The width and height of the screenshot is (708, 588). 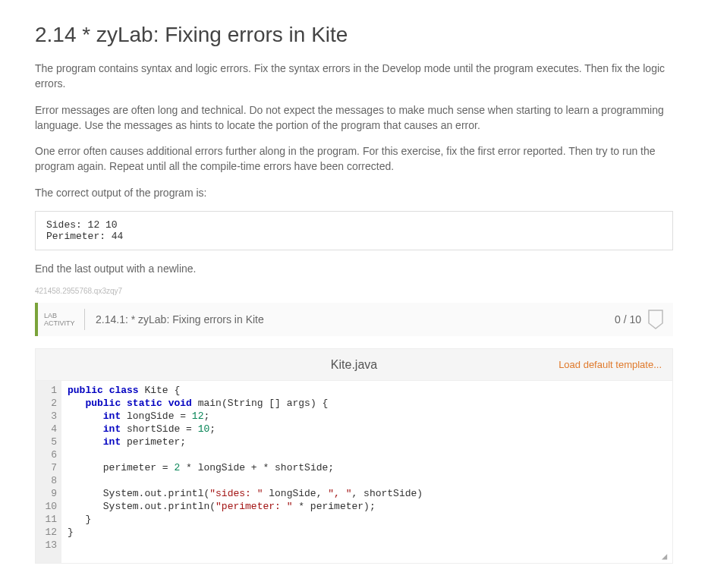 What do you see at coordinates (354, 35) in the screenshot?
I see `page-title: 2.14 * zyLab: Fixing errors in Kite` at bounding box center [354, 35].